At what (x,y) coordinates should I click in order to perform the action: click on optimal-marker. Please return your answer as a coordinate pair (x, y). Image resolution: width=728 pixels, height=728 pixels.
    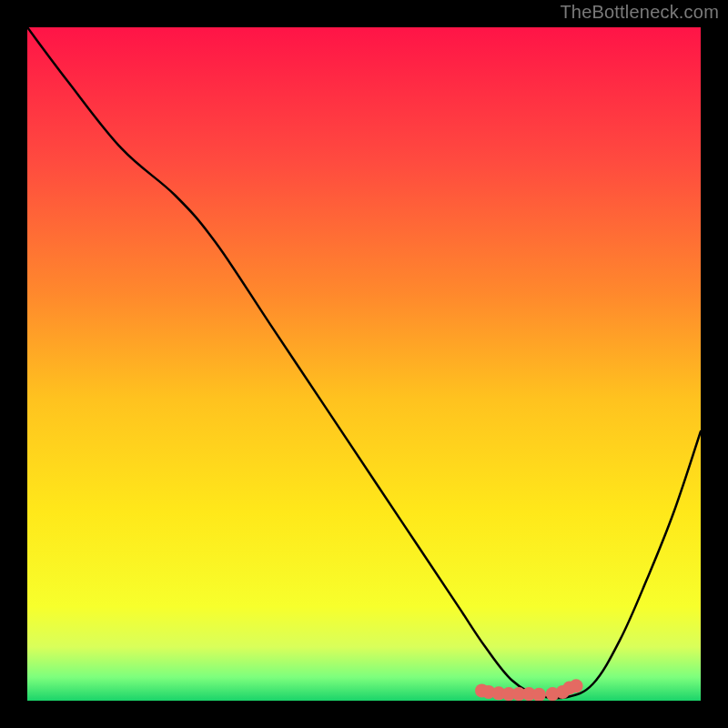
    Looking at the image, I should click on (577, 686).